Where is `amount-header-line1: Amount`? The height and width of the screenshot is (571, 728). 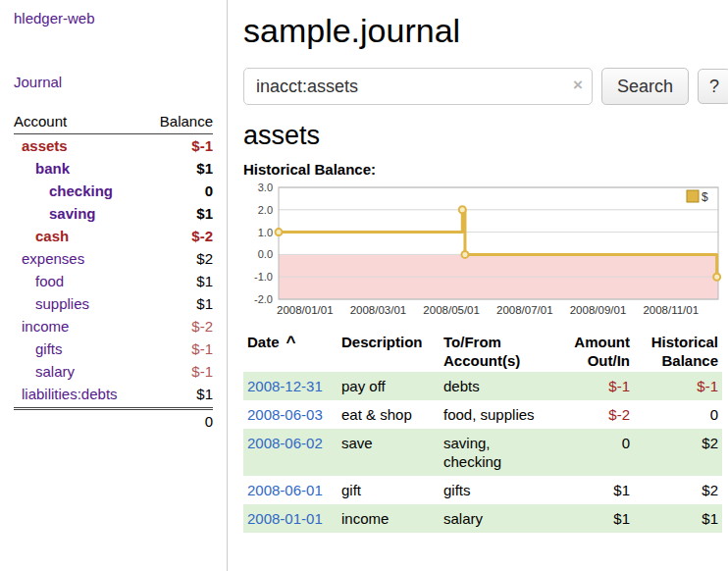
amount-header-line1: Amount is located at coordinates (591, 341).